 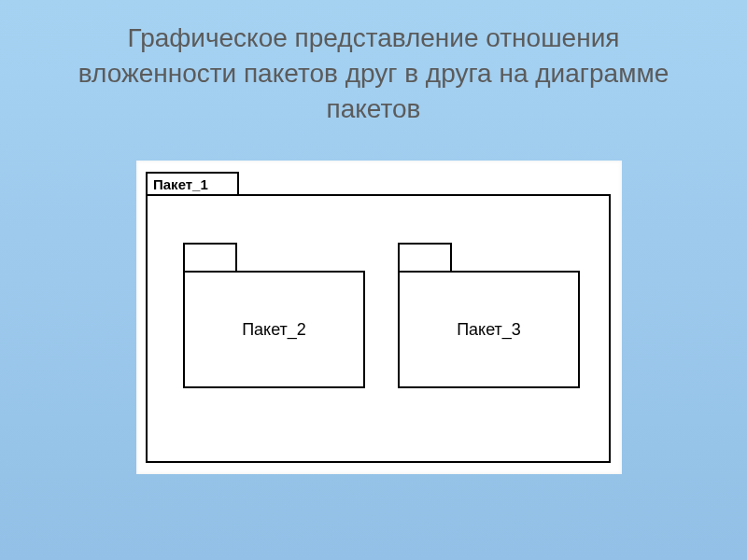 I want to click on uml-package-inner-3-label: Пакет_3, so click(x=489, y=330).